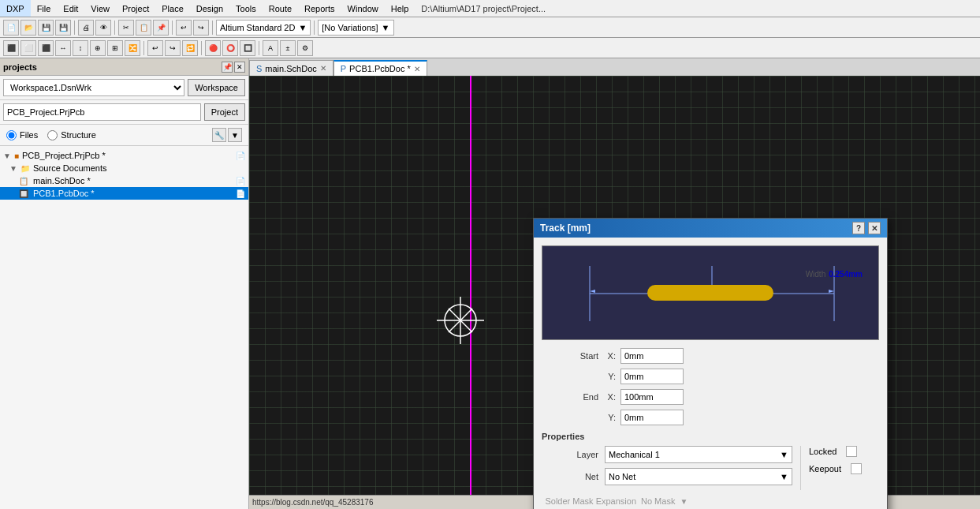  I want to click on copy-btn: 📋, so click(143, 28).